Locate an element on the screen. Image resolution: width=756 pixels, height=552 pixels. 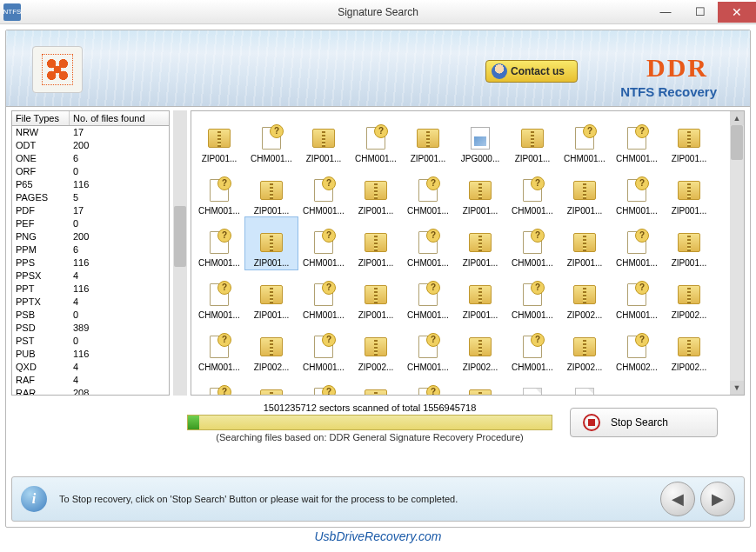
file-label: CHM001... is located at coordinates (532, 367).